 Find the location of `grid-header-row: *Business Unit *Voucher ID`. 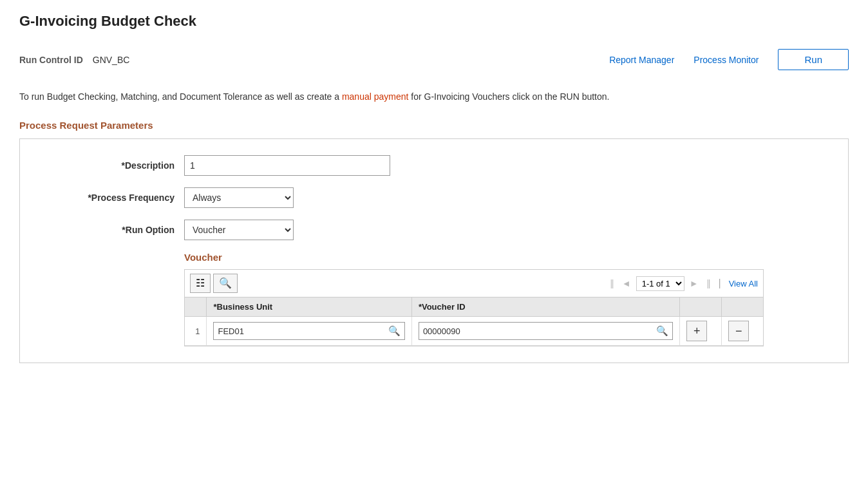

grid-header-row: *Business Unit *Voucher ID is located at coordinates (474, 307).